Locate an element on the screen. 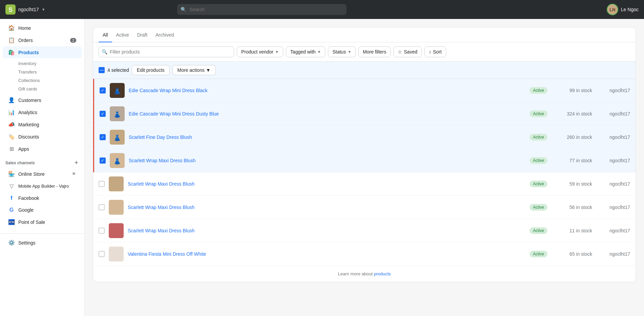 The image size is (644, 316). product-vendor-4: ngoclht17 is located at coordinates (613, 161).